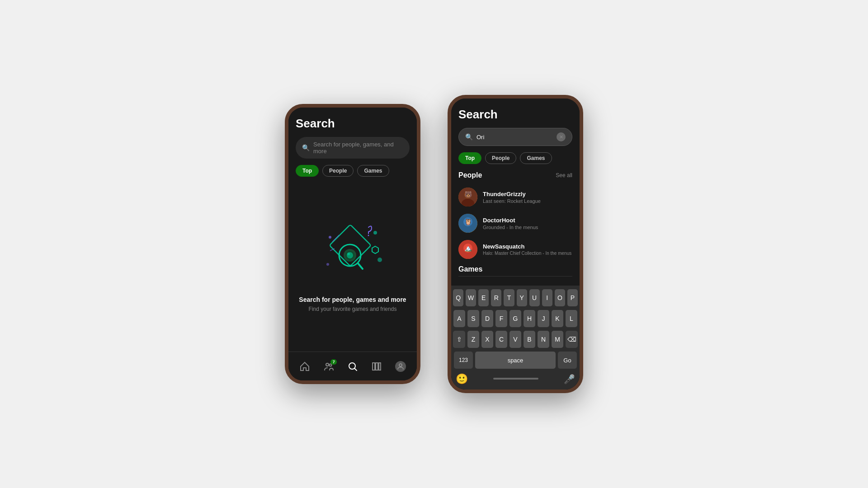 Image resolution: width=868 pixels, height=488 pixels. Describe the element at coordinates (557, 319) in the screenshot. I see `key-k: K` at that location.